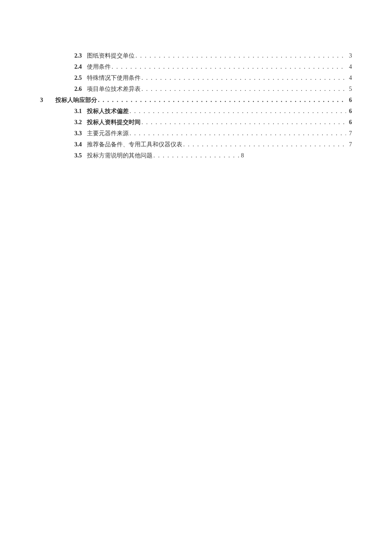 The image size is (392, 555). What do you see at coordinates (211, 56) in the screenshot?
I see `toc-line-2-3: 2.3图纸资料提交单位. . . . . . . . . . . . . . .…` at bounding box center [211, 56].